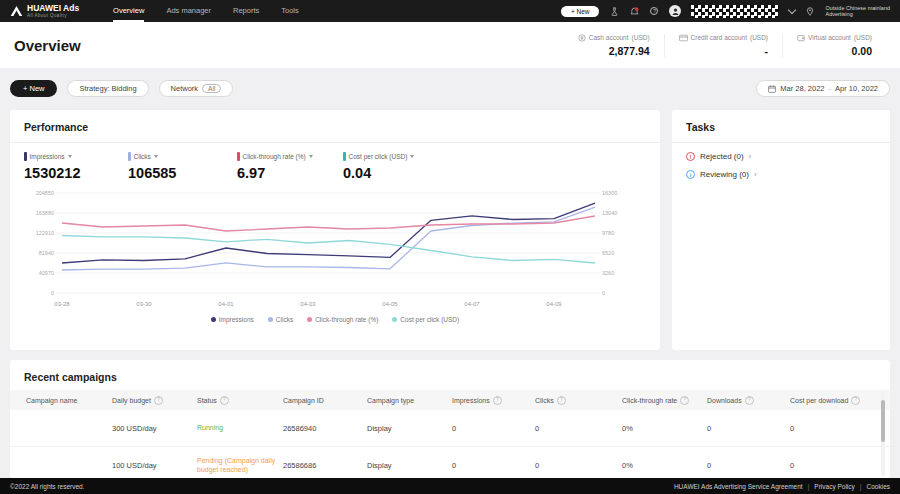 This screenshot has width=900, height=494. Describe the element at coordinates (212, 88) in the screenshot. I see `network-value-badge: All` at that location.